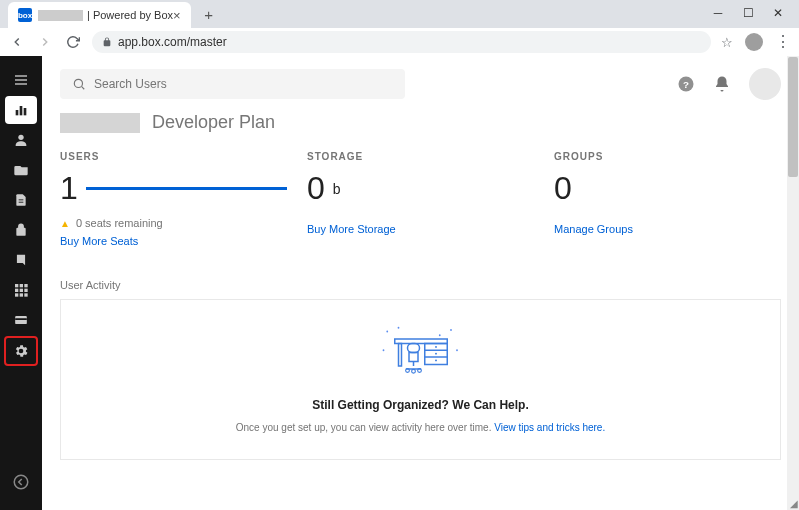 The width and height of the screenshot is (799, 510). Describe the element at coordinates (73, 42) in the screenshot. I see `reload-button` at that location.